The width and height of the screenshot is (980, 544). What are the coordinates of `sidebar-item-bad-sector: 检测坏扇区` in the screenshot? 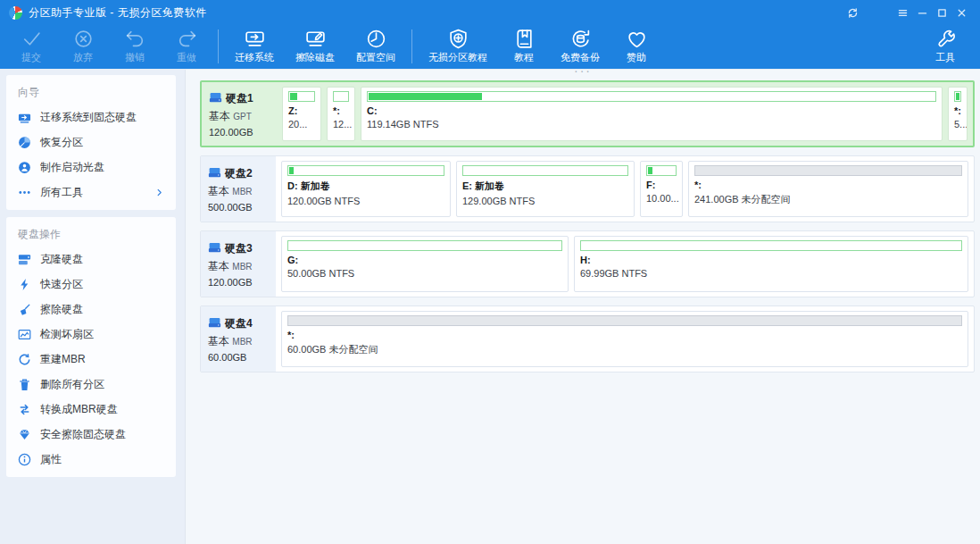 It's located at (91, 334).